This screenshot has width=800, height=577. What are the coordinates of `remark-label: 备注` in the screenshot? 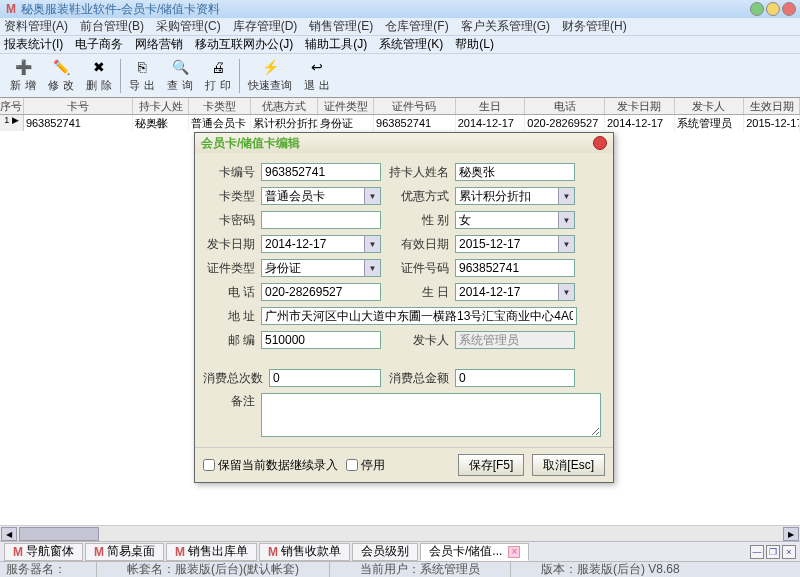 It's located at (229, 402).